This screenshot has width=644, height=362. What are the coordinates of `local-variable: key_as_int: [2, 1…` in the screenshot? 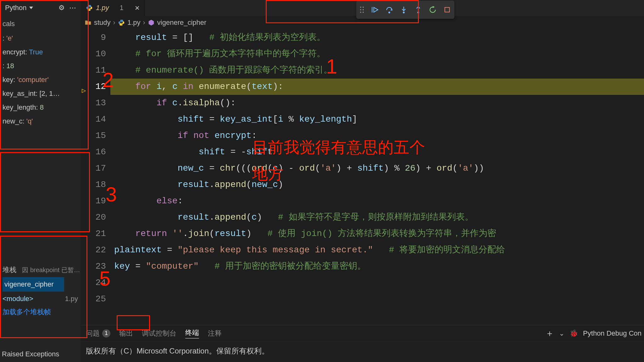 It's located at (40, 94).